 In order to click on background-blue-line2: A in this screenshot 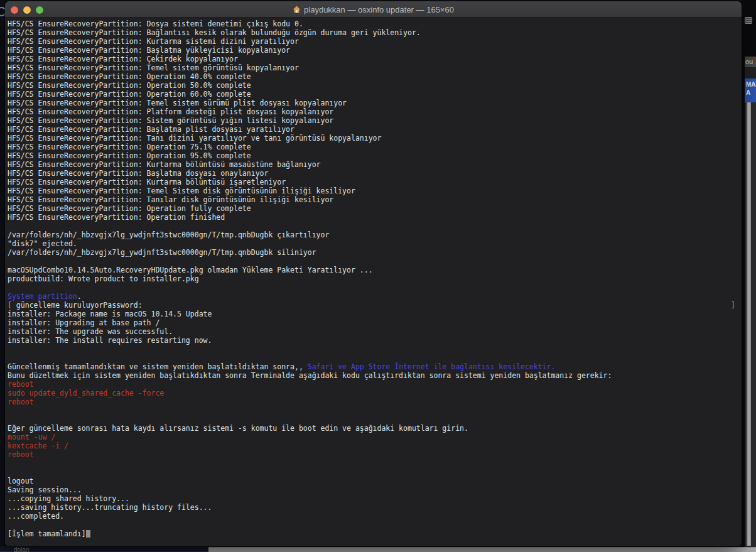, I will do `click(748, 93)`.